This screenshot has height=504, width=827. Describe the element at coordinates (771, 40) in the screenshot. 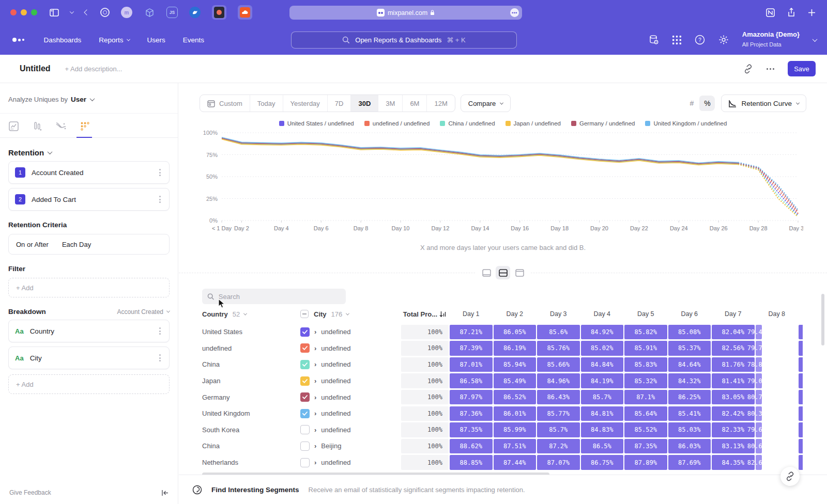

I see `project-switcher: Amazonia {Demo} All Project Data` at that location.